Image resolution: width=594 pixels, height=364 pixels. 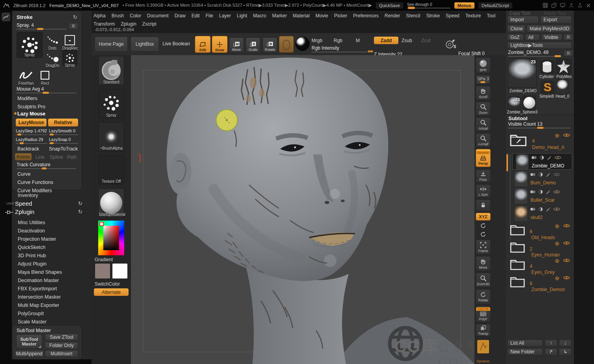 What do you see at coordinates (539, 125) in the screenshot?
I see `visible-count-slider: Visible Count 13` at bounding box center [539, 125].